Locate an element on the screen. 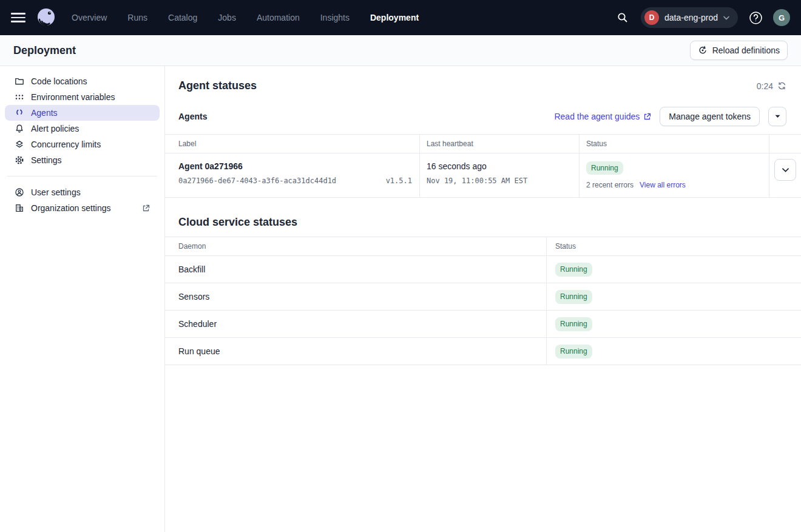 The width and height of the screenshot is (801, 532). nav-insights: Insights is located at coordinates (335, 18).